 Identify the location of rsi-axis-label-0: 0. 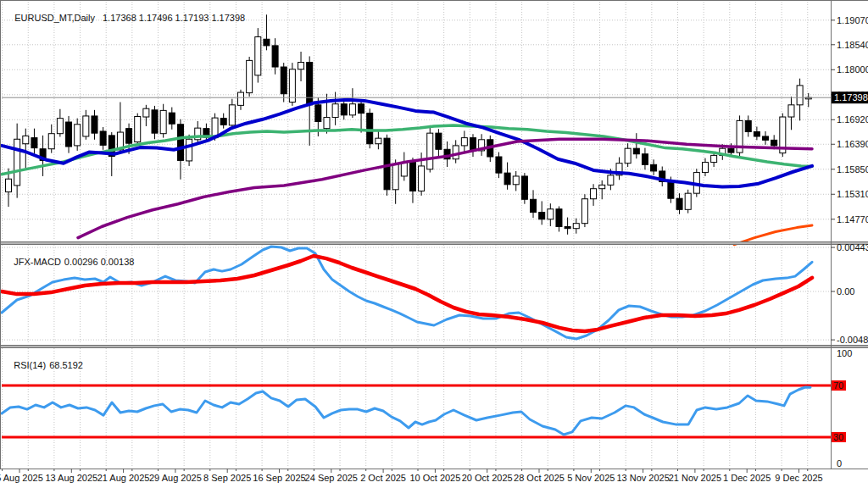
(839, 463).